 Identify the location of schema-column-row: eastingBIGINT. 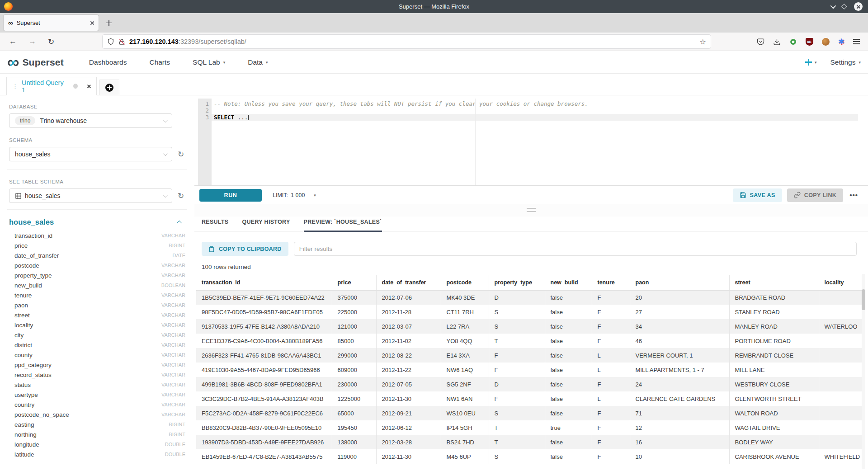
(97, 424).